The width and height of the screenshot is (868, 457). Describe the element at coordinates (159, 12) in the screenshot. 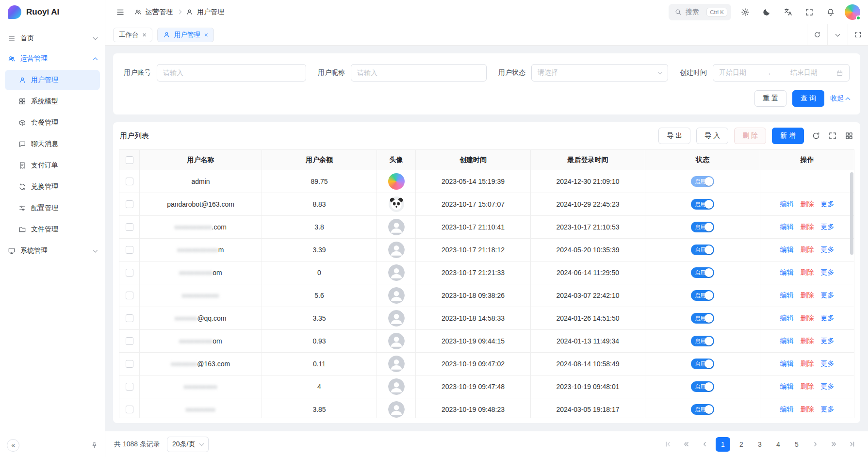

I see `breadcrumb-item: 运营管理` at that location.